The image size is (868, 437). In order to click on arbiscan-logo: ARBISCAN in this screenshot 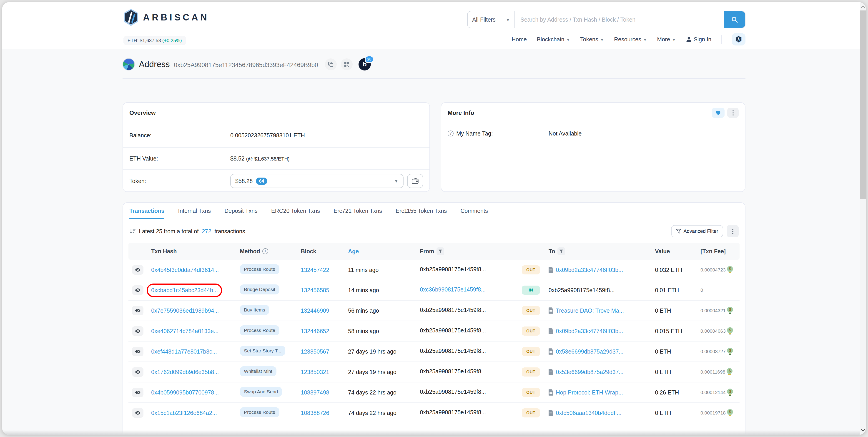, I will do `click(166, 18)`.